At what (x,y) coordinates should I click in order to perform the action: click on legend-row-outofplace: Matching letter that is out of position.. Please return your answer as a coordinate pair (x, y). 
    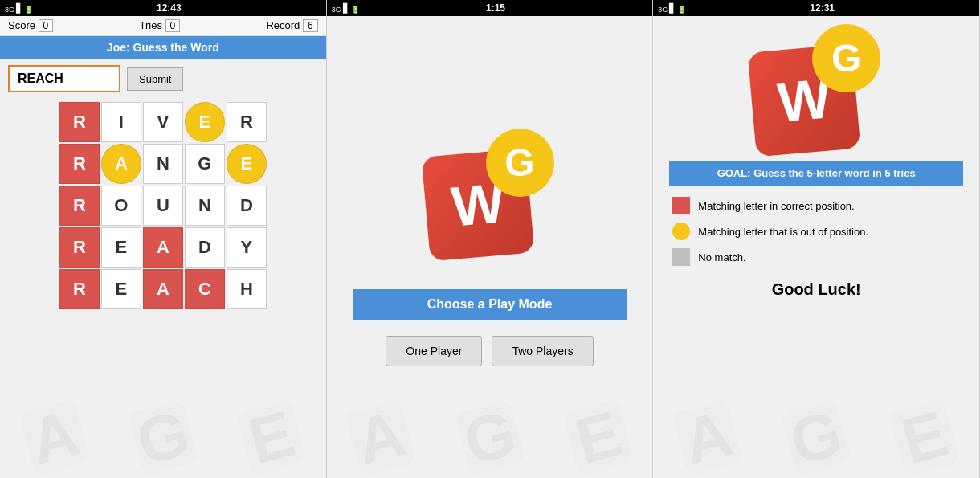
    Looking at the image, I should click on (816, 231).